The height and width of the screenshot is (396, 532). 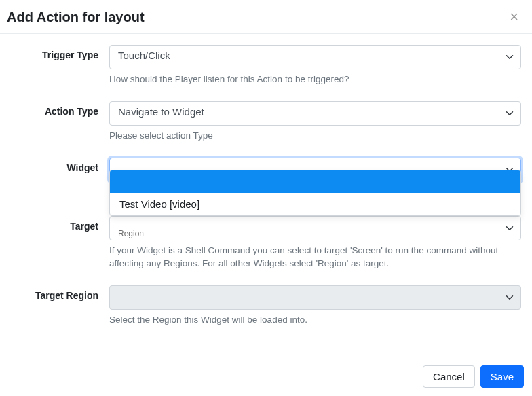 I want to click on row-trigger-type: Trigger Type Touch/Click How should the …, so click(x=266, y=65).